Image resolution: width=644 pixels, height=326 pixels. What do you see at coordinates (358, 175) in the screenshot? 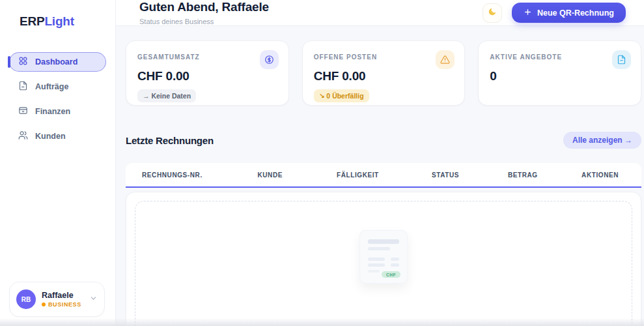
I see `column-header-faelligkeit: FÄLLIGKEIT` at bounding box center [358, 175].